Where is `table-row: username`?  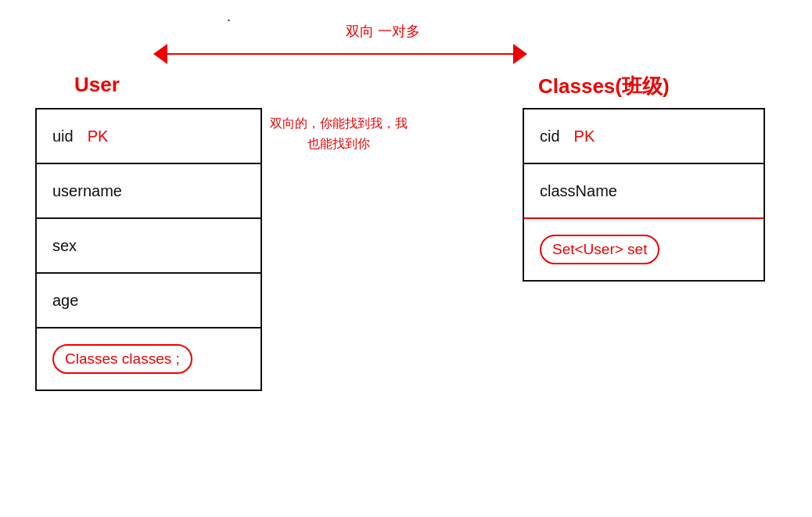
table-row: username is located at coordinates (149, 192).